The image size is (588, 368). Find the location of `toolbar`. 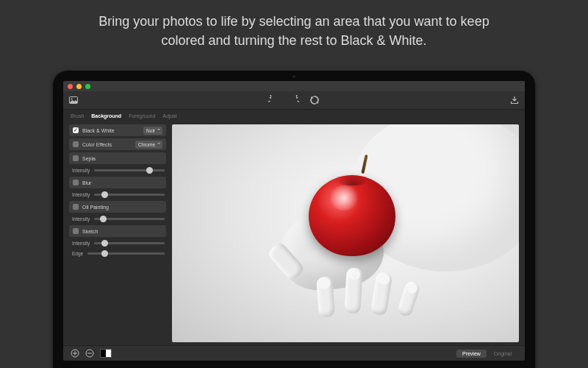

toolbar is located at coordinates (294, 100).